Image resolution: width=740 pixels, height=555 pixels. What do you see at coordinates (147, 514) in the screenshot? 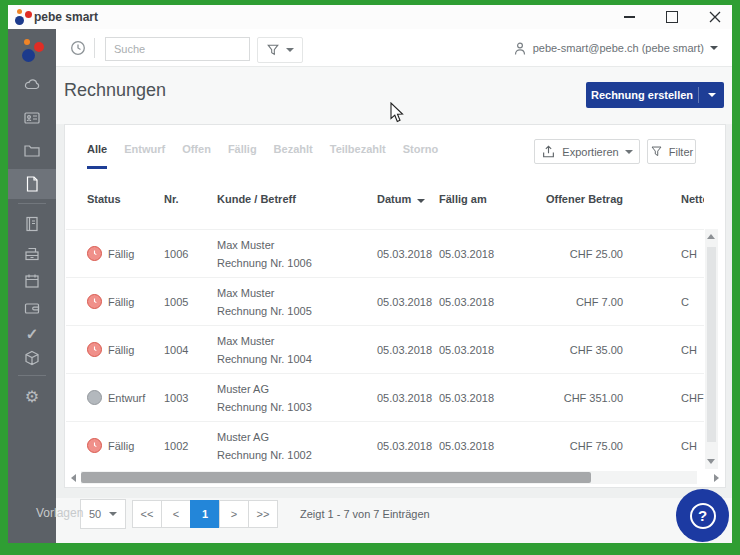
I see `first-page-button: <<` at bounding box center [147, 514].